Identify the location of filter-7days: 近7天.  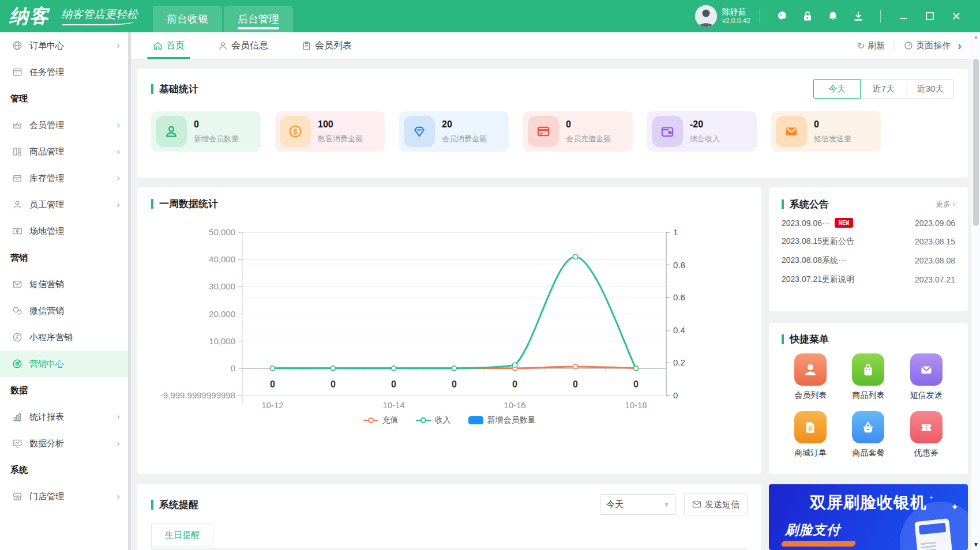
(884, 89).